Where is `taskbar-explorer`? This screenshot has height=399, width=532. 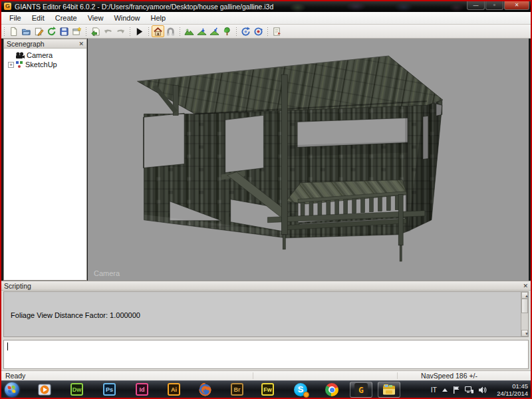
taskbar-explorer is located at coordinates (389, 390).